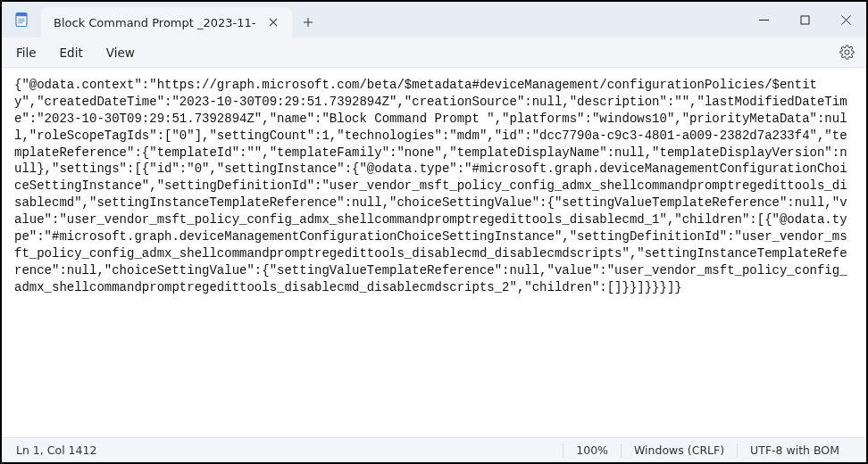 This screenshot has width=868, height=464. Describe the element at coordinates (71, 53) in the screenshot. I see `menu-edit: Edit` at that location.